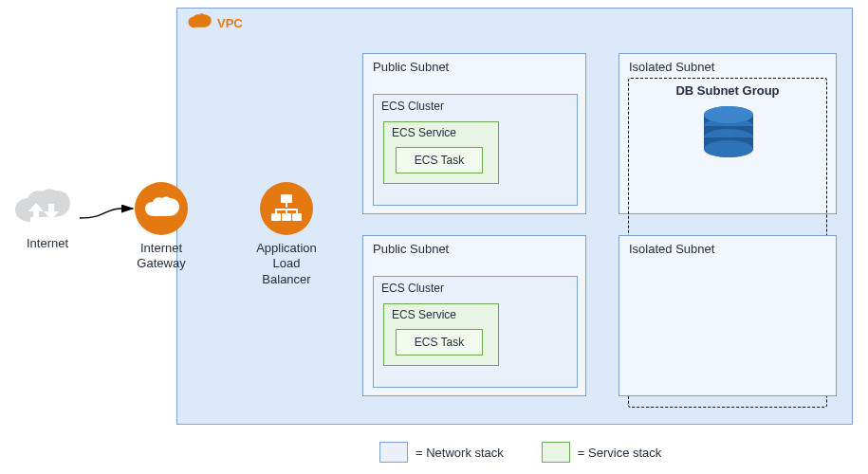 Image resolution: width=868 pixels, height=474 pixels. Describe the element at coordinates (439, 160) in the screenshot. I see `ecs-task-1-label: ECS Task` at that location.